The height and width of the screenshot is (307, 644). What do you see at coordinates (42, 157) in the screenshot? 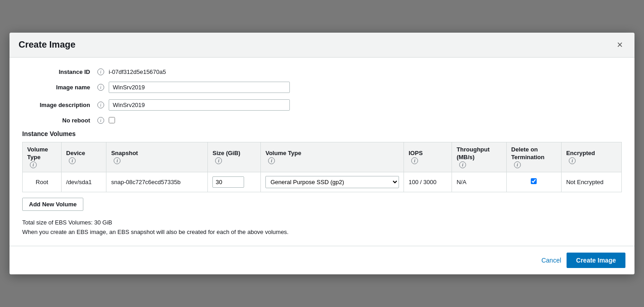
I see `th-volume-type: Volume Type i` at bounding box center [42, 157].